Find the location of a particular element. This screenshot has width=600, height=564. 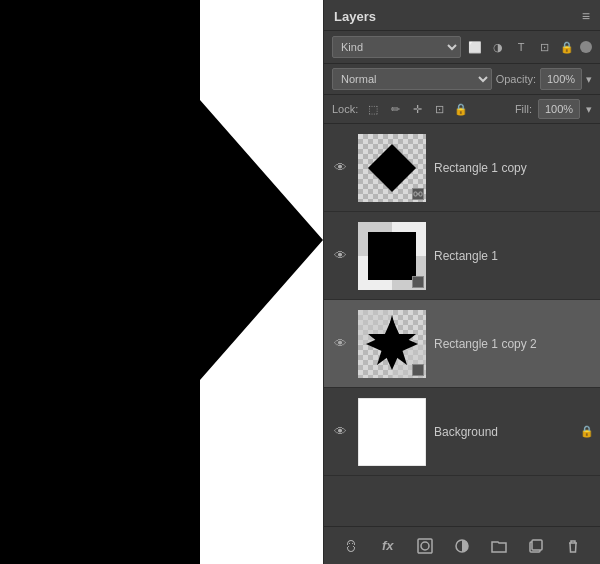

delete-layer-button is located at coordinates (573, 546).